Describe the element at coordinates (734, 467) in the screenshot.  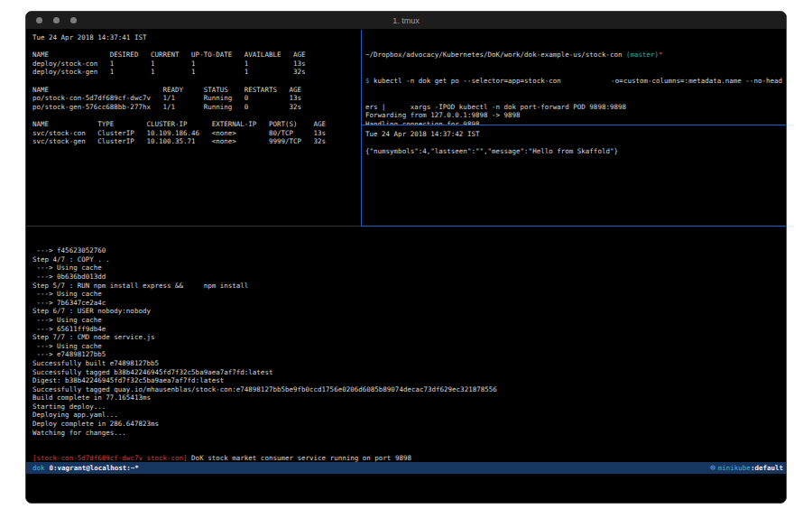
I see `kube-context: minikube` at that location.